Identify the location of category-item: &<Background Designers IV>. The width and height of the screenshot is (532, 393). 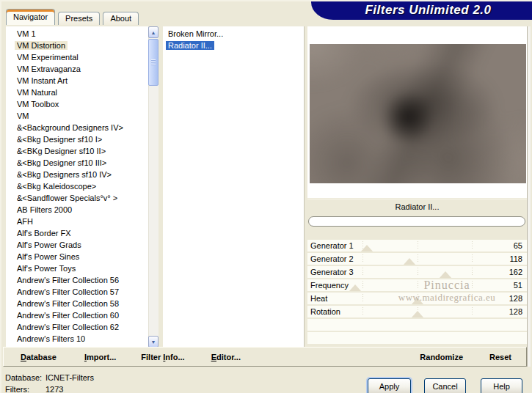
(77, 128).